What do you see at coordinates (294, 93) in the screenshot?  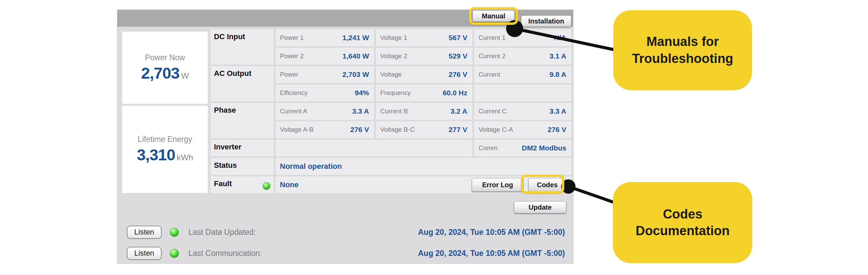 I see `efficiency-label: Efficiency` at bounding box center [294, 93].